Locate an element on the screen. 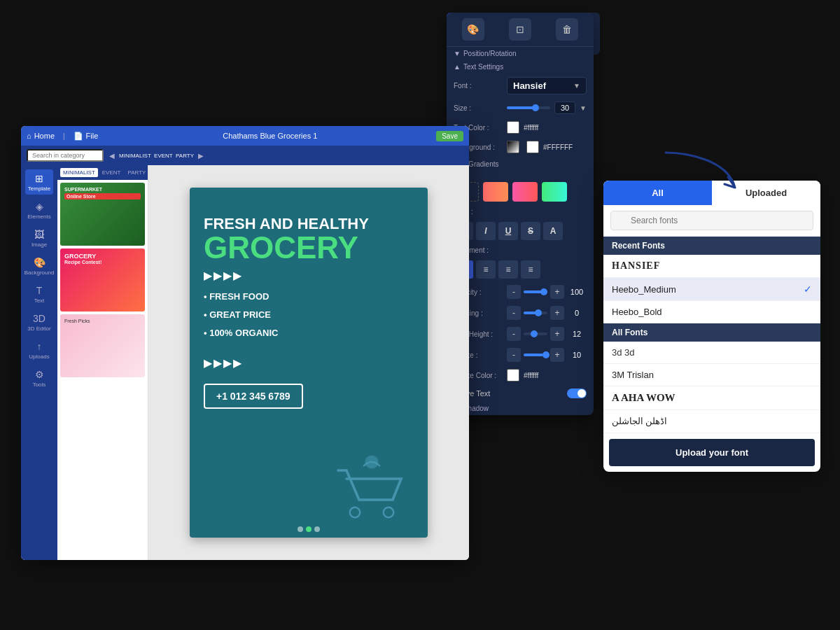 The width and height of the screenshot is (840, 630). underline-btn: U is located at coordinates (508, 231).